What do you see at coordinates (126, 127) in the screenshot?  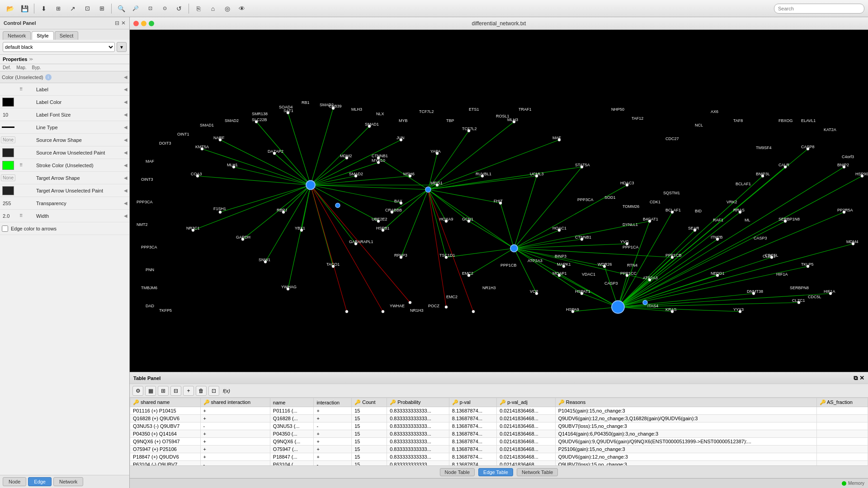 I see `line-type-arrow: ◀` at bounding box center [126, 127].